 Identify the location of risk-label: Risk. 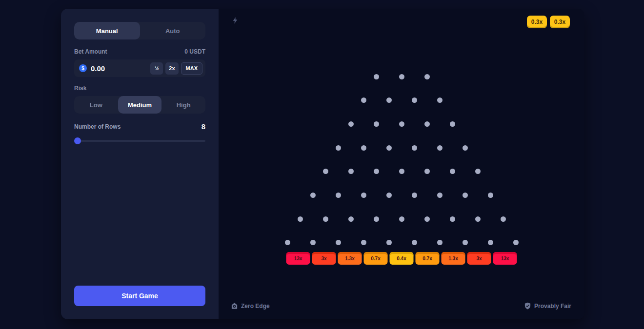
(140, 88).